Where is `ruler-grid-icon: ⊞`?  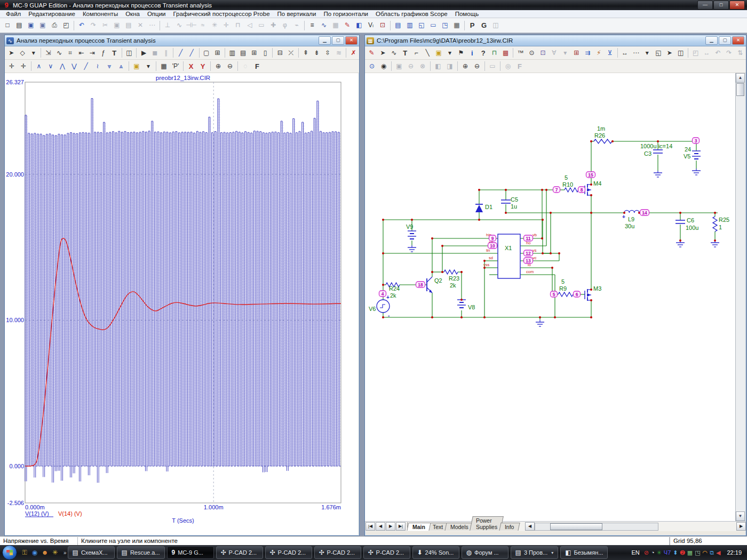 ruler-grid-icon: ⊞ is located at coordinates (218, 53).